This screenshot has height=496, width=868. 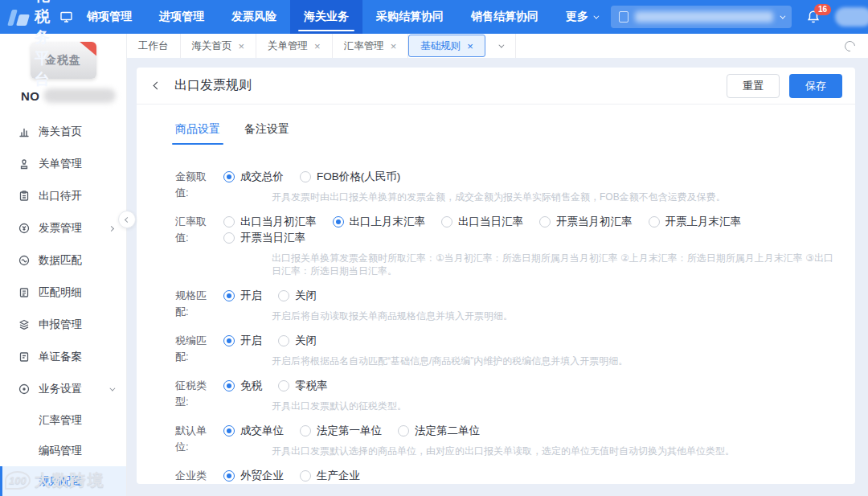 What do you see at coordinates (434, 17) in the screenshot?
I see `top-navbar: 数字化税务平台 销项管理进项管理发票风险海关业务采购结算协同销售结算协同更多 1…` at bounding box center [434, 17].